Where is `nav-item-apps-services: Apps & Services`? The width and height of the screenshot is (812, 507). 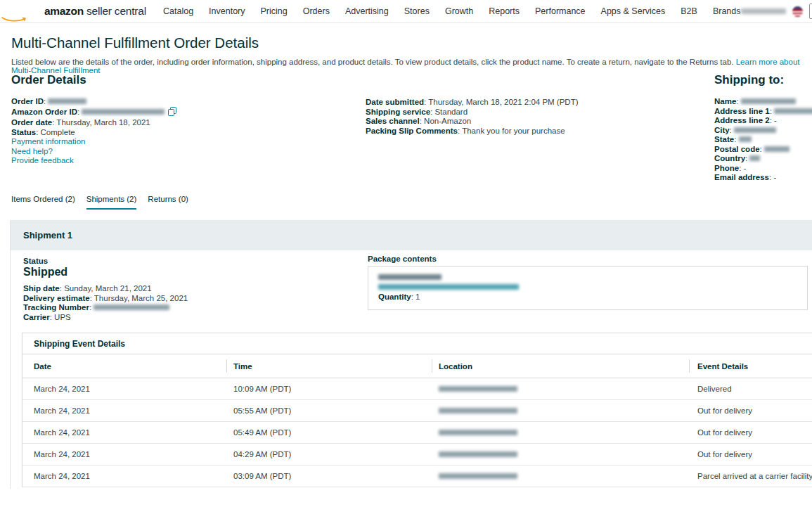
nav-item-apps-services: Apps & Services is located at coordinates (633, 11).